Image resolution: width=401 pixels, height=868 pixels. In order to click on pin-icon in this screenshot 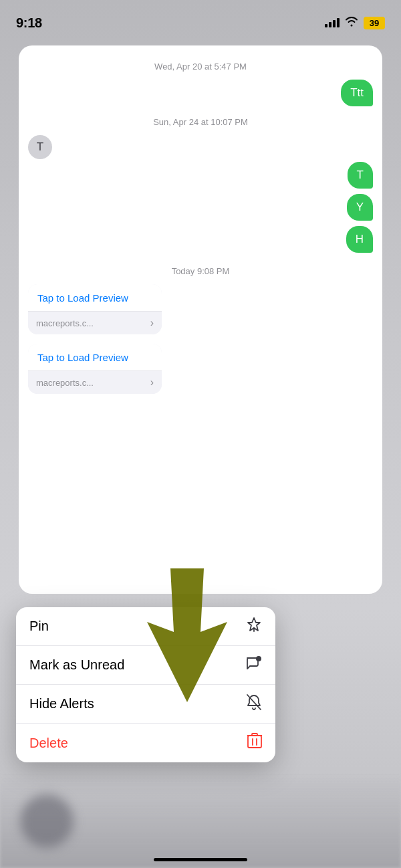, I will do `click(254, 627)`.